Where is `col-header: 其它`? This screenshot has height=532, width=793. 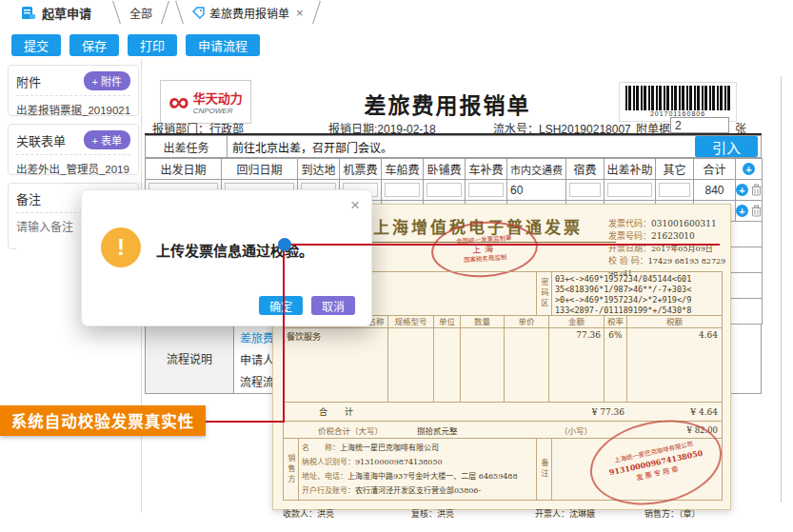
col-header: 其它 is located at coordinates (675, 169).